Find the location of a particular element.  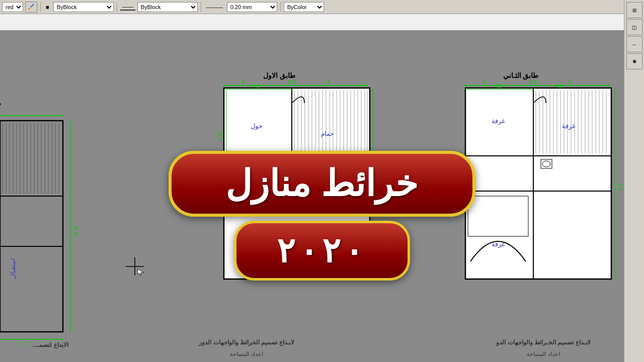

right-panel-btn1: ⊞ is located at coordinates (634, 10).